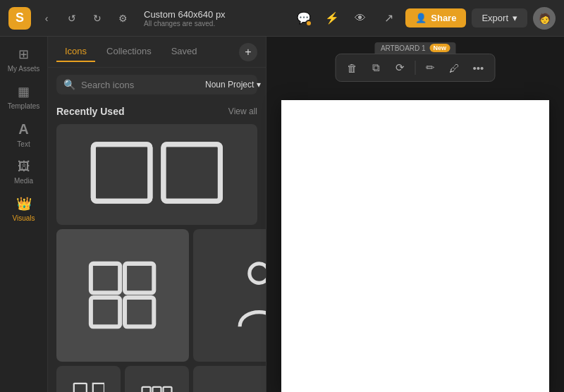  I want to click on title-area: Custom 640x640 px All changes are saved., so click(185, 18).